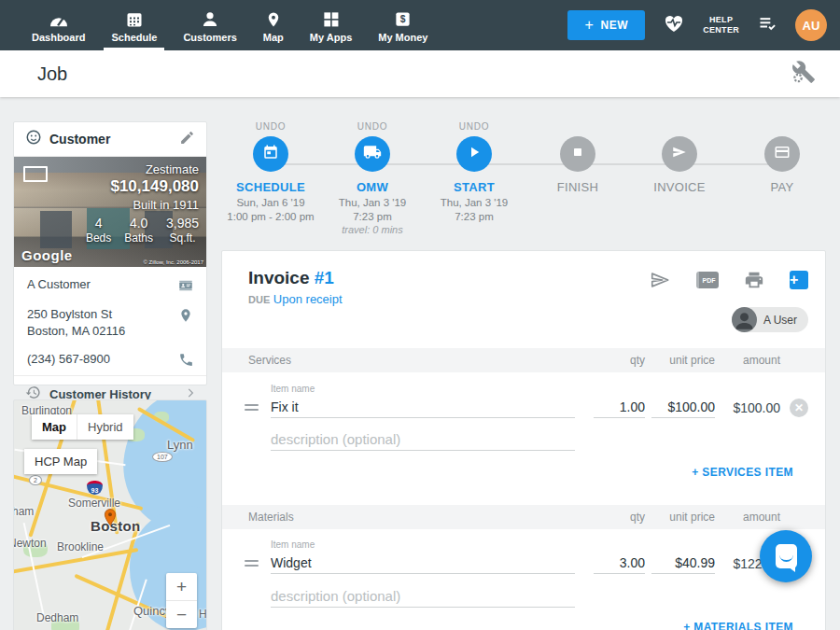  I want to click on gauge-icon, so click(59, 19).